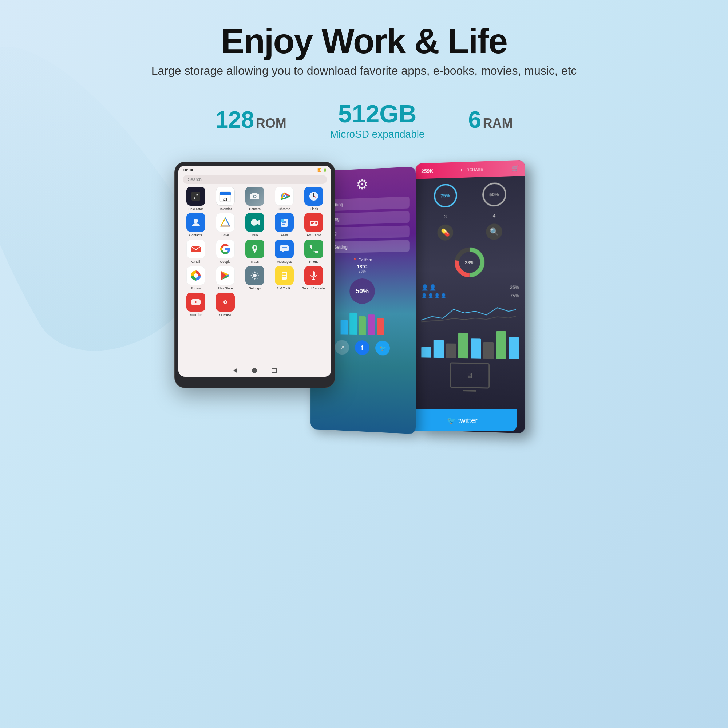  What do you see at coordinates (225, 196) in the screenshot?
I see `calendar-icon: 31` at bounding box center [225, 196].